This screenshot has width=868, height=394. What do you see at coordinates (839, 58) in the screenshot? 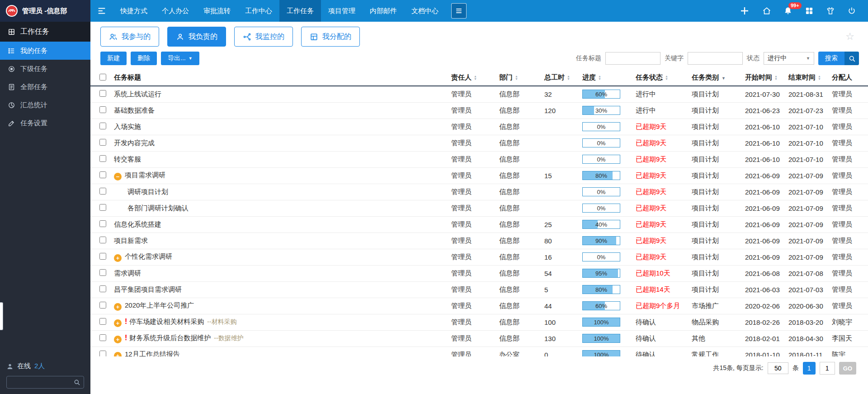
I see `search-button: 搜索` at bounding box center [839, 58].